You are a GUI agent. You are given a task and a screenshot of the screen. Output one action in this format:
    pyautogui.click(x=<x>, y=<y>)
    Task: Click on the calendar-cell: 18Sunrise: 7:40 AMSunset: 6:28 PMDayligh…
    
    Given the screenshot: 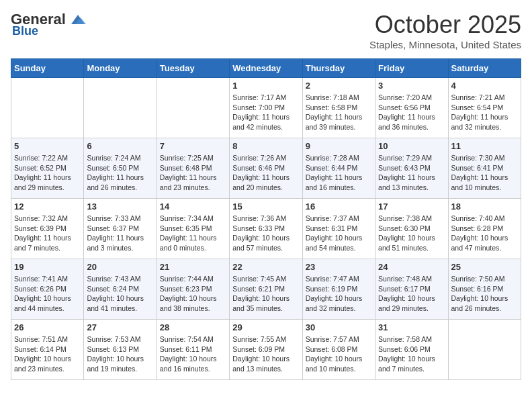 What is the action you would take?
    pyautogui.click(x=484, y=229)
    